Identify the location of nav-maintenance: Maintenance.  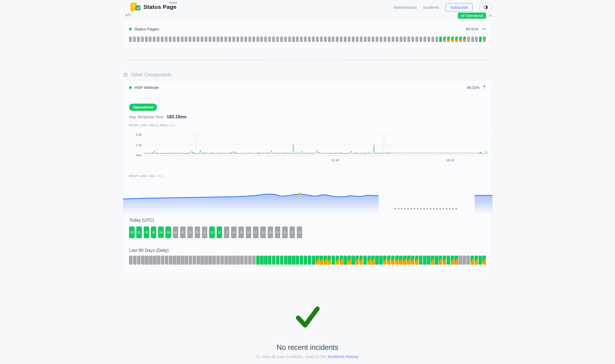
(405, 7).